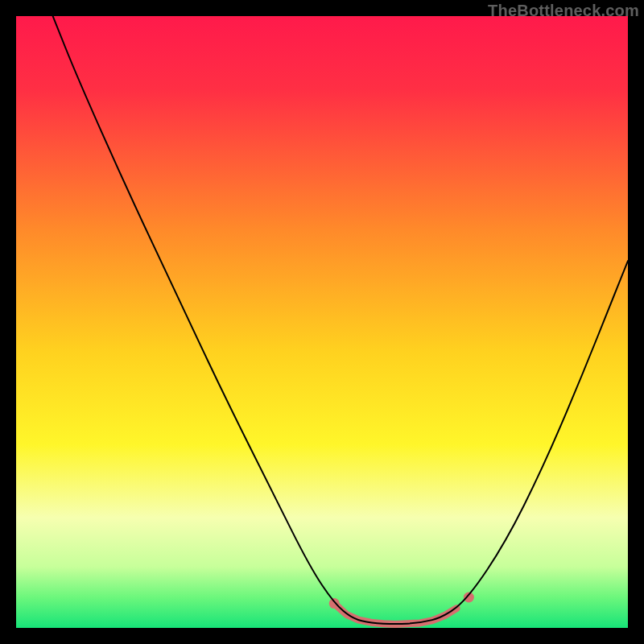  Describe the element at coordinates (564, 11) in the screenshot. I see `watermark-text: TheBottleneck.com` at that location.